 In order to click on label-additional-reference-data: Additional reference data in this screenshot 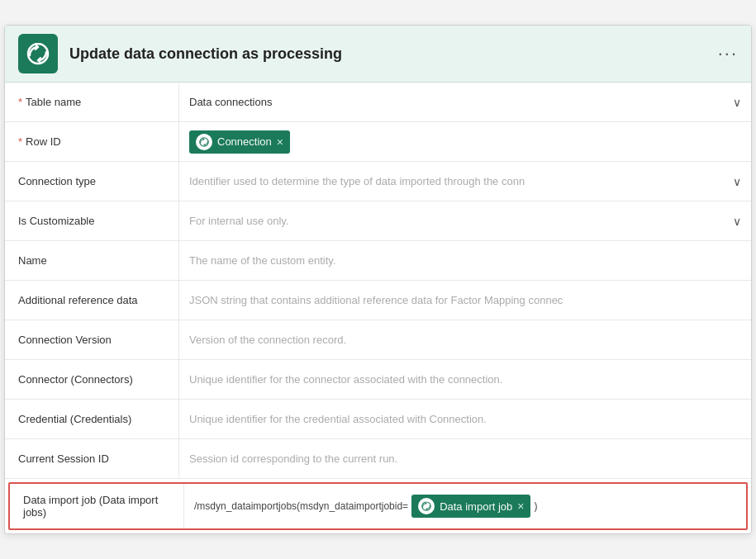, I will do `click(92, 301)`.